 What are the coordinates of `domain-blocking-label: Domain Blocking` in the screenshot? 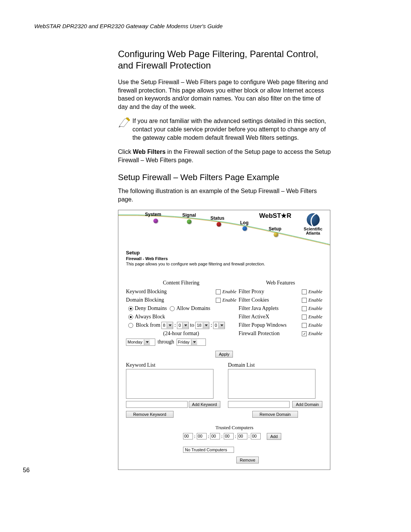 It's located at (171, 300).